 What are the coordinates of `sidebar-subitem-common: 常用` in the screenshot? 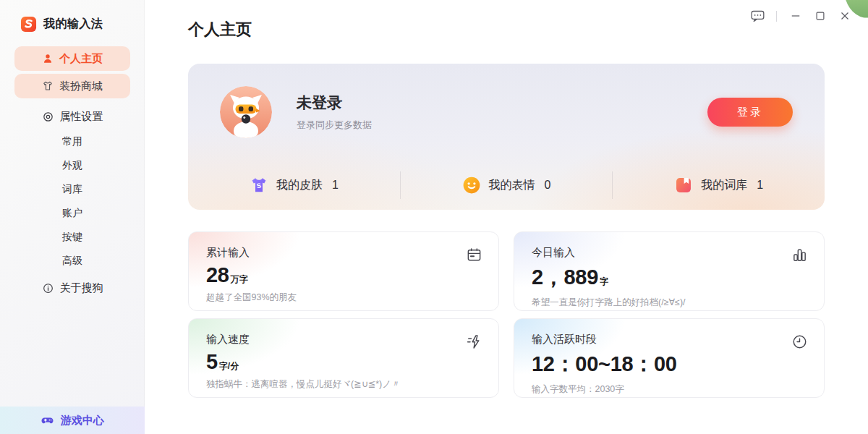 It's located at (72, 142).